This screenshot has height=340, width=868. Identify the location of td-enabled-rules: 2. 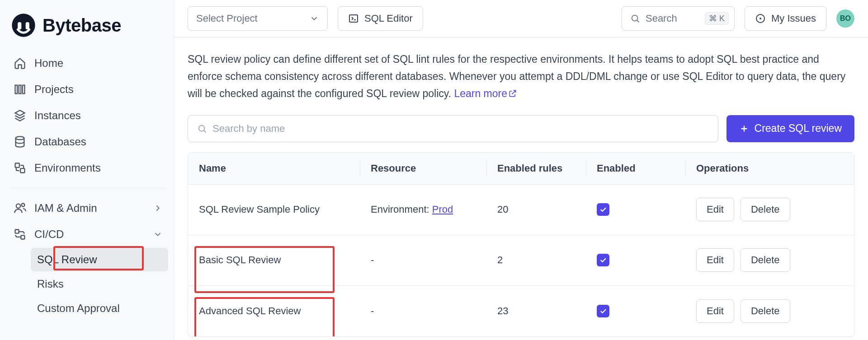
(536, 260).